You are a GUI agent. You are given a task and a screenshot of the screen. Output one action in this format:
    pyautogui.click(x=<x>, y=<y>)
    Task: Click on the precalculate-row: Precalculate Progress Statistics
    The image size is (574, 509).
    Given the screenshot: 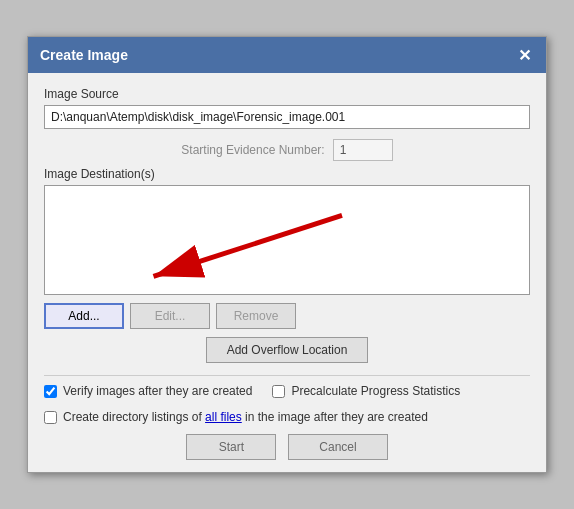 What is the action you would take?
    pyautogui.click(x=366, y=391)
    